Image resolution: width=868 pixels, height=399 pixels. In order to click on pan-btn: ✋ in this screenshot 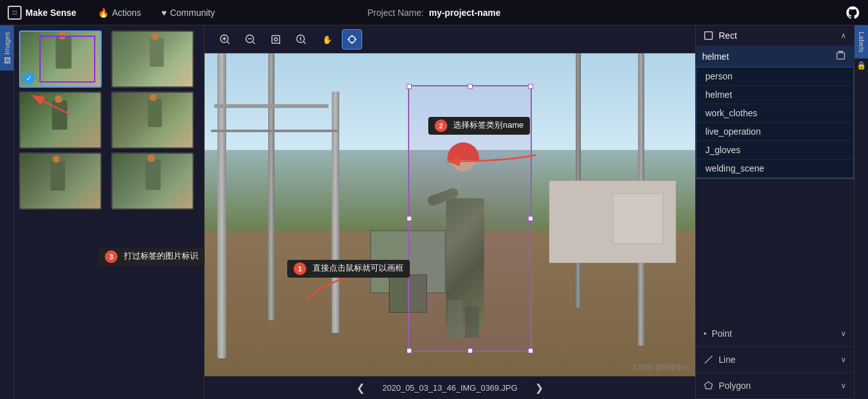, I will do `click(327, 39)`.